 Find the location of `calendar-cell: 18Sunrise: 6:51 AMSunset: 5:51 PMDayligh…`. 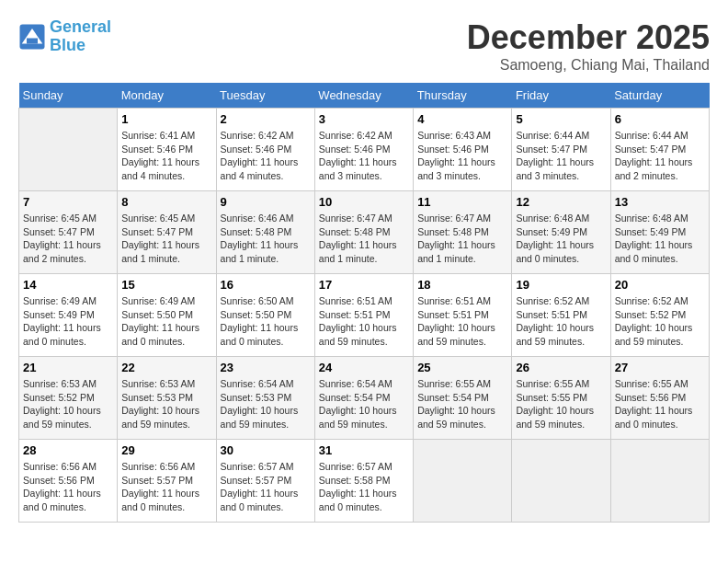

calendar-cell: 18Sunrise: 6:51 AMSunset: 5:51 PMDayligh… is located at coordinates (463, 316).